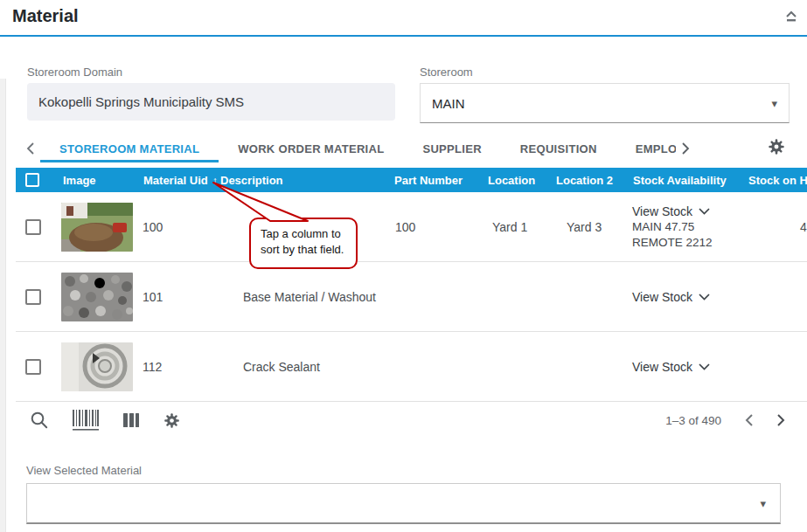 The image size is (807, 532). I want to click on tab-bar: STOREROOM MATERIAL WORK ORDER MATERIAL S…, so click(411, 149).